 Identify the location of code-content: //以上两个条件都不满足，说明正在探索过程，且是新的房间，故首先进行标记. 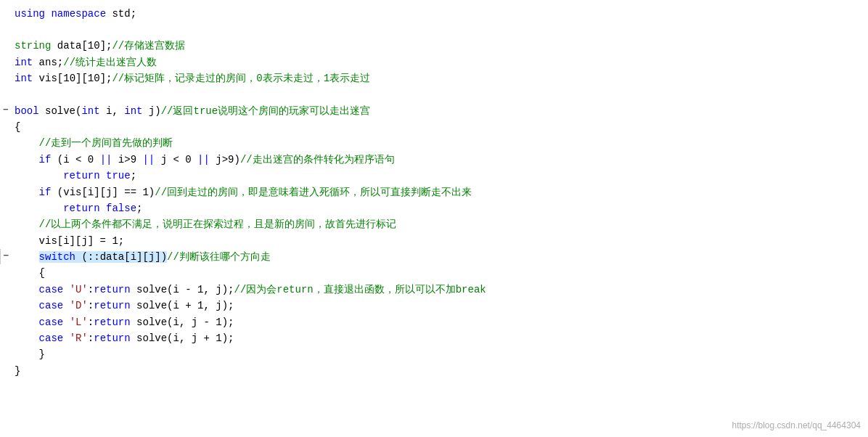
(439, 224).